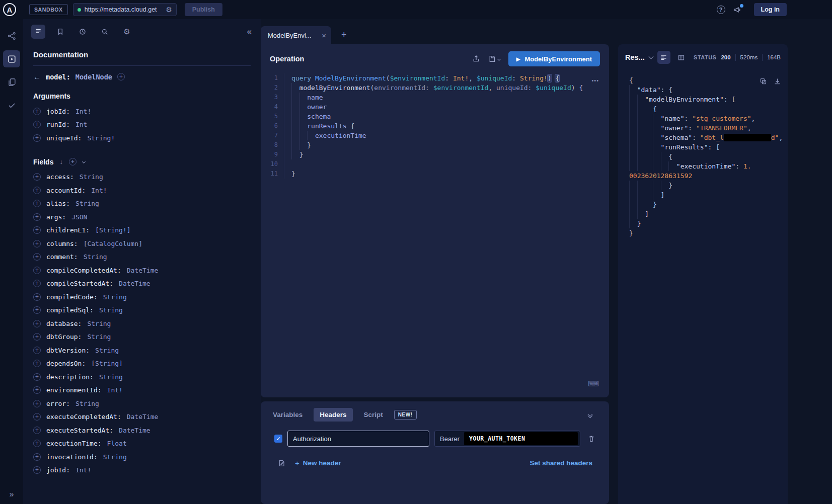  What do you see at coordinates (333, 414) in the screenshot?
I see `tab-headers: Headers` at bounding box center [333, 414].